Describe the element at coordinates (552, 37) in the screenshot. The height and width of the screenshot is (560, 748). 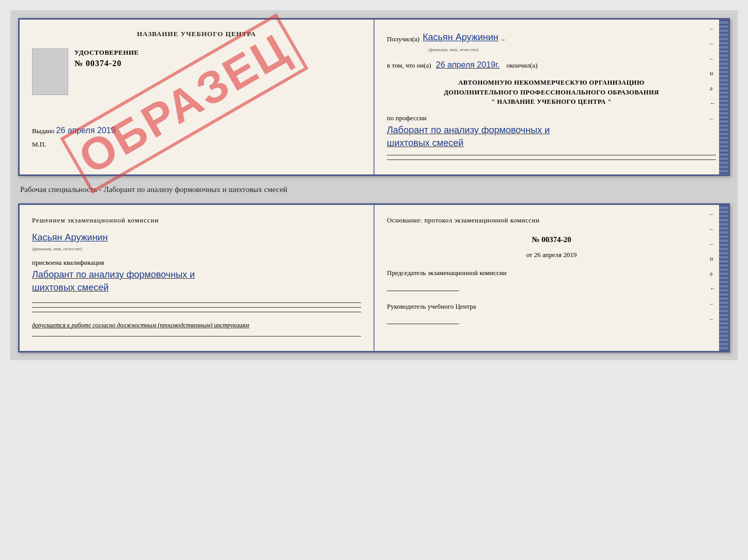
I see `poluchil-line: Получил(а) Касьян Аружинин –` at that location.